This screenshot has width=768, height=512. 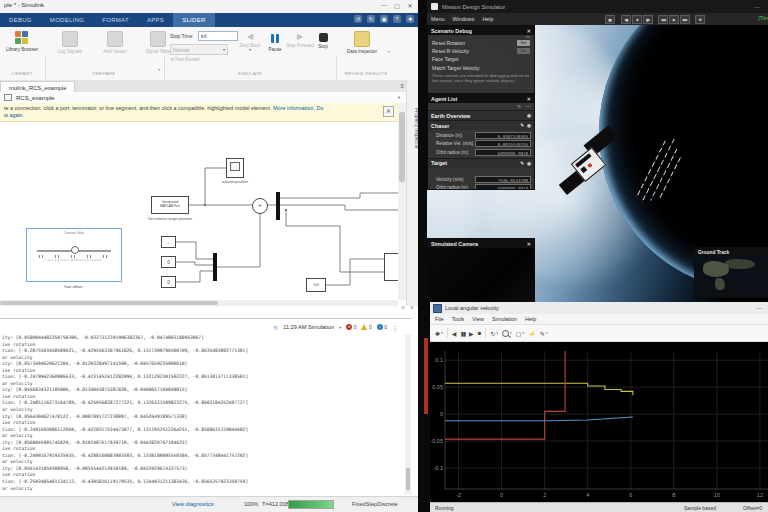 What do you see at coordinates (472, 334) in the screenshot?
I see `play-icon: ▶` at bounding box center [472, 334].